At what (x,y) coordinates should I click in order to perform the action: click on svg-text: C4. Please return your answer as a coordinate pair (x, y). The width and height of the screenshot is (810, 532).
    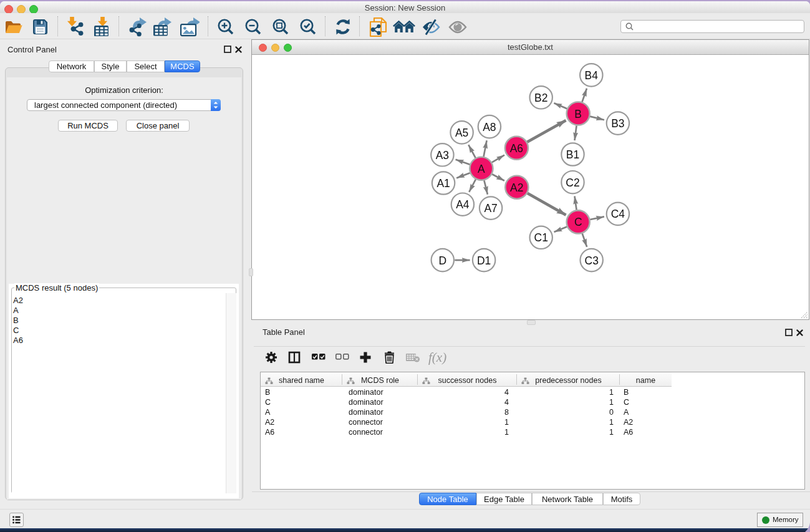
    Looking at the image, I should click on (619, 214).